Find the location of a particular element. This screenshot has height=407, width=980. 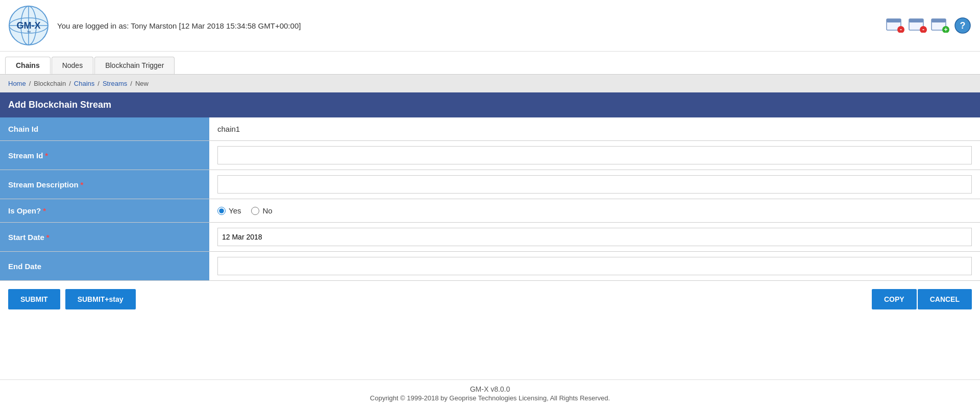

radio-no is located at coordinates (255, 211).